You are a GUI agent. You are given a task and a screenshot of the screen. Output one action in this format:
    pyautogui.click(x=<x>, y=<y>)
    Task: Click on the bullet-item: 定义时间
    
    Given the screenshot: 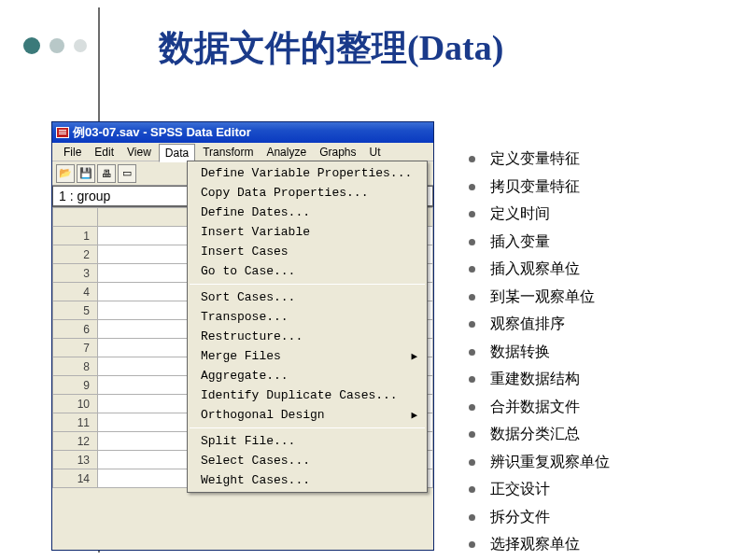 What is the action you would take?
    pyautogui.click(x=540, y=215)
    